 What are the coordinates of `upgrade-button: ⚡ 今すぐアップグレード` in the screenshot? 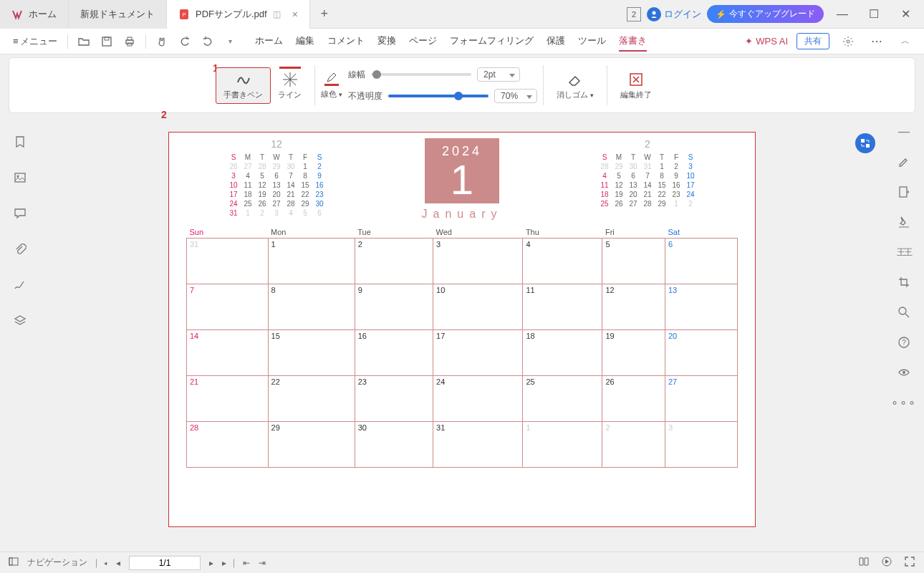 It's located at (765, 14).